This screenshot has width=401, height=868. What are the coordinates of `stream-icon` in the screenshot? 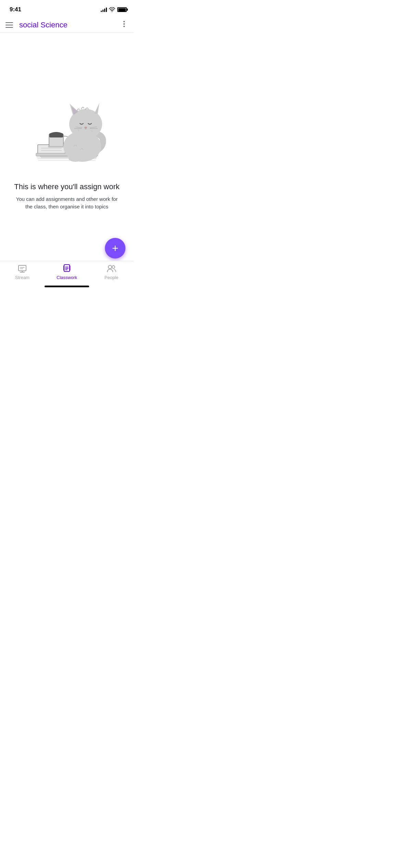 It's located at (22, 269).